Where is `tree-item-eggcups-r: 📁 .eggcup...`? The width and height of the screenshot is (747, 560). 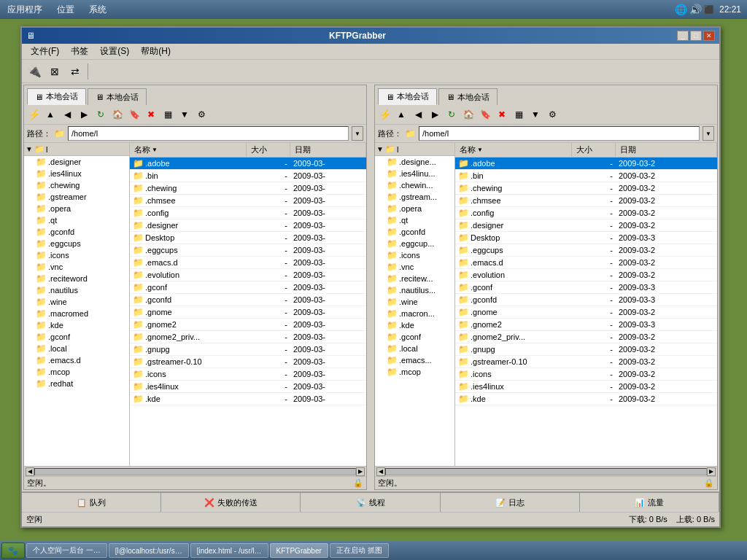
tree-item-eggcups-r: 📁 .eggcup... is located at coordinates (414, 244).